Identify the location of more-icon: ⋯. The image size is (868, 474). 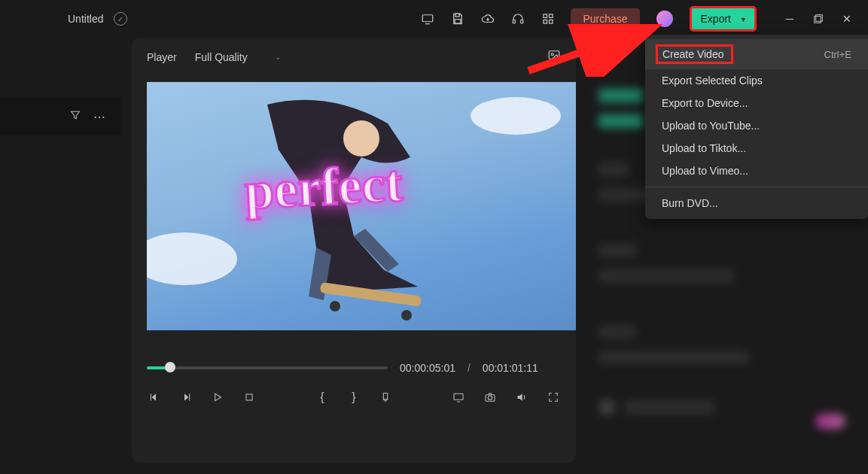
(99, 117).